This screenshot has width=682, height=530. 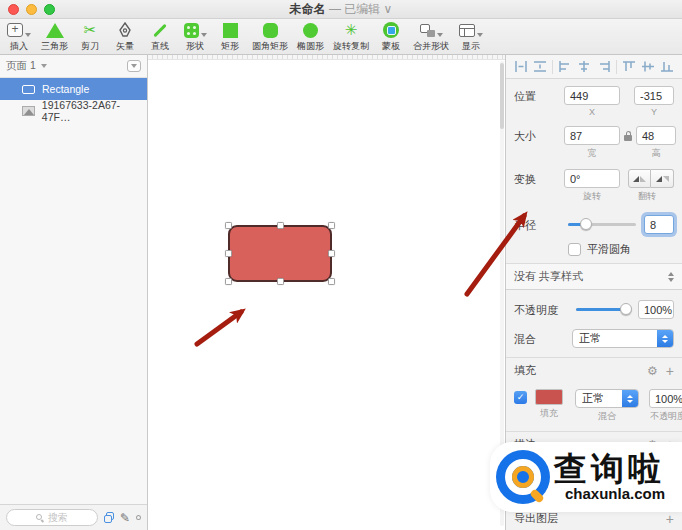 What do you see at coordinates (666, 416) in the screenshot?
I see `fill-opacity-sublabel: 不透明度` at bounding box center [666, 416].